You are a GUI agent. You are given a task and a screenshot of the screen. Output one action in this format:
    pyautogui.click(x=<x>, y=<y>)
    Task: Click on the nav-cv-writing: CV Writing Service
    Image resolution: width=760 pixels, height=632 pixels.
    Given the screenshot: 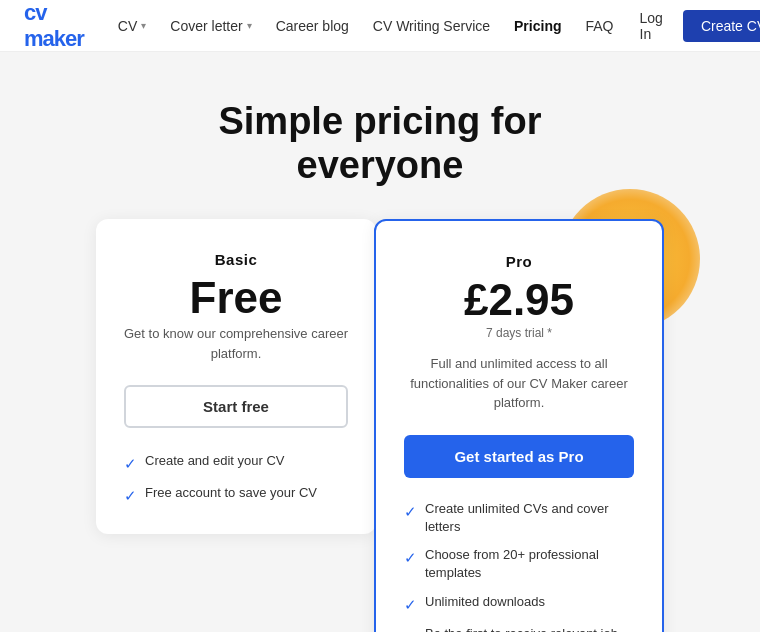 What is the action you would take?
    pyautogui.click(x=432, y=26)
    